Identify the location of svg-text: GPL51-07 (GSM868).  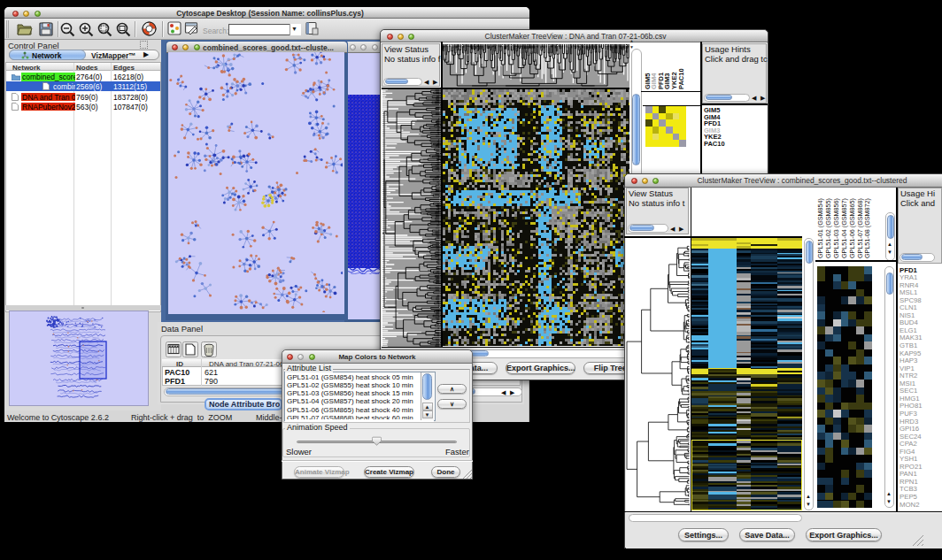
(861, 228).